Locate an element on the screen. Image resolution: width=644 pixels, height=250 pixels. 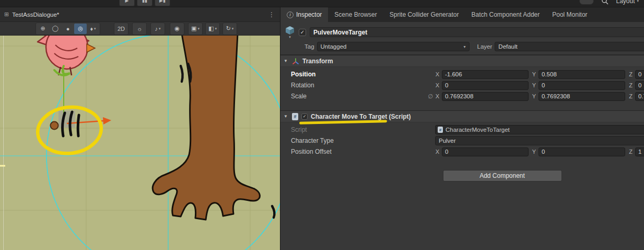
scene-tabbar: ⊞ TestAssDialogue* ⋮ is located at coordinates (140, 15).